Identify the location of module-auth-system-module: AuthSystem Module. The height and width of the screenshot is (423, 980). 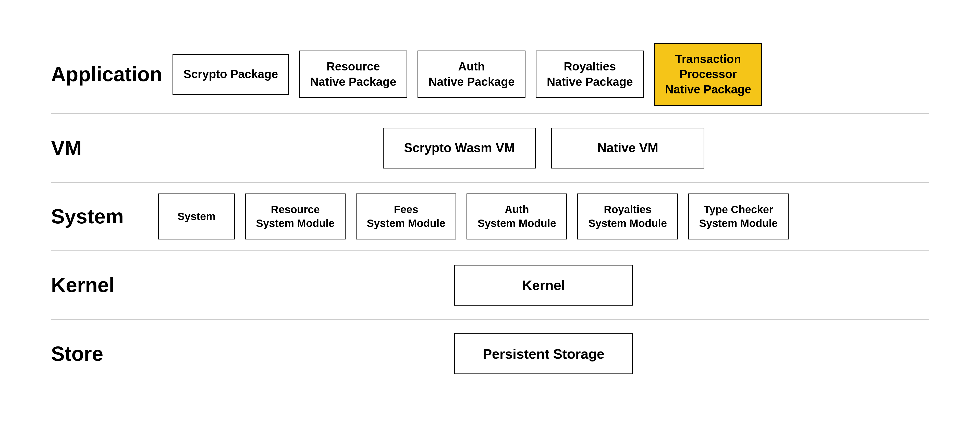
(517, 216).